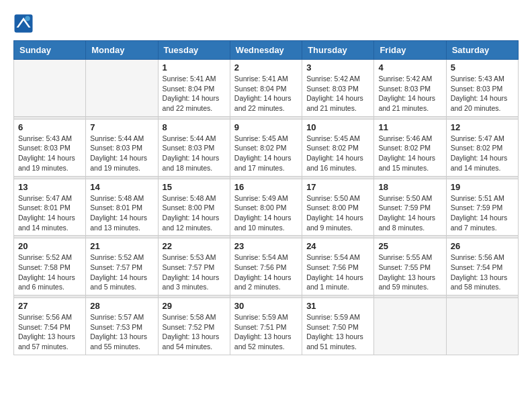 Image resolution: width=532 pixels, height=411 pixels. I want to click on page-header, so click(266, 24).